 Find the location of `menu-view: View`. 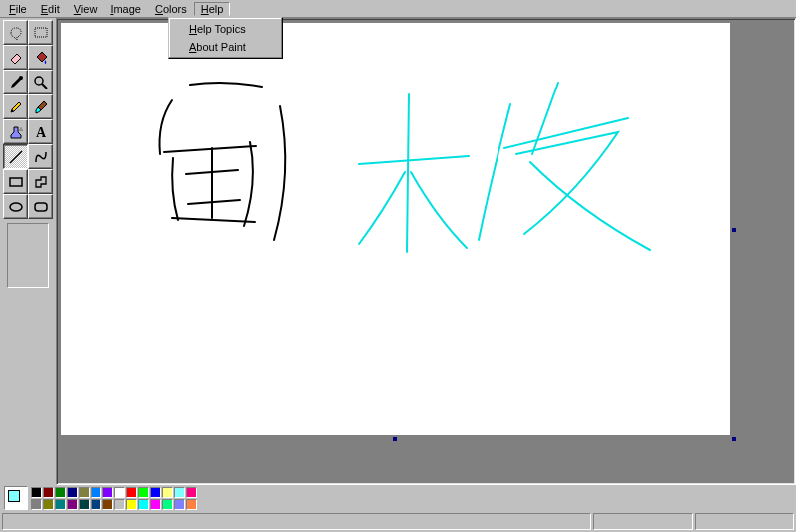

menu-view: View is located at coordinates (86, 9).